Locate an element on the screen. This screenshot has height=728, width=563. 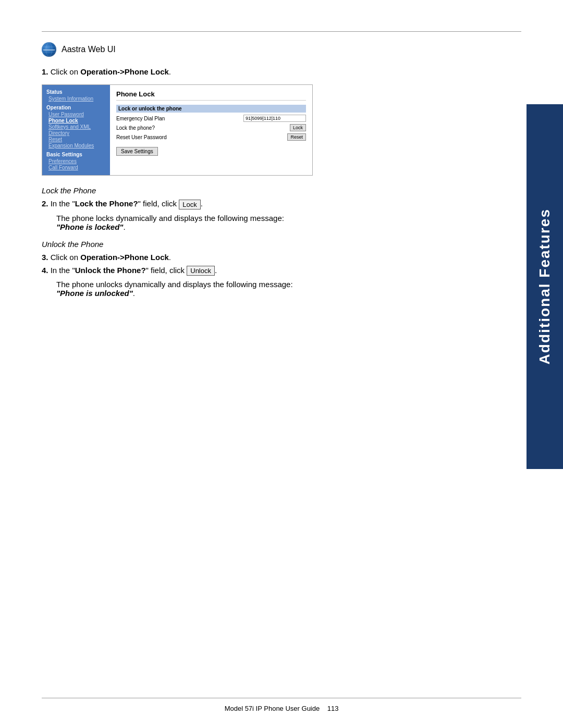
footer-rule is located at coordinates (282, 698).